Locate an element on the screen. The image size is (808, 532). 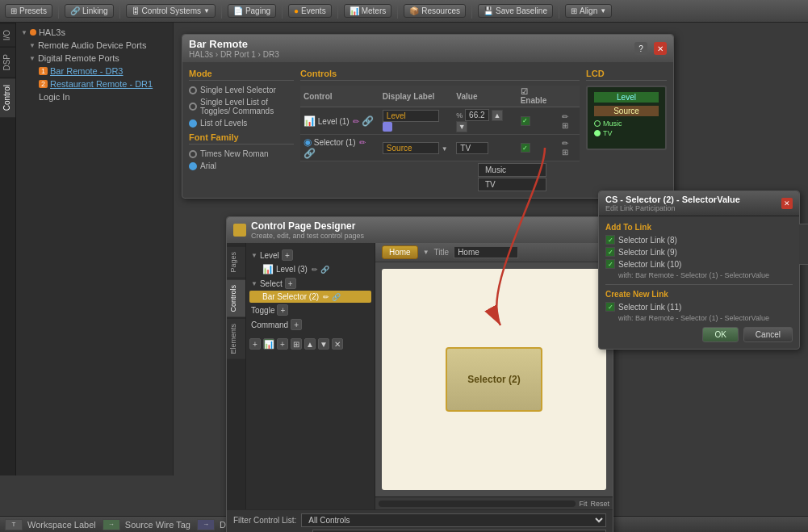
cpd-tree-level-group: ▼ Level + is located at coordinates (310, 255).